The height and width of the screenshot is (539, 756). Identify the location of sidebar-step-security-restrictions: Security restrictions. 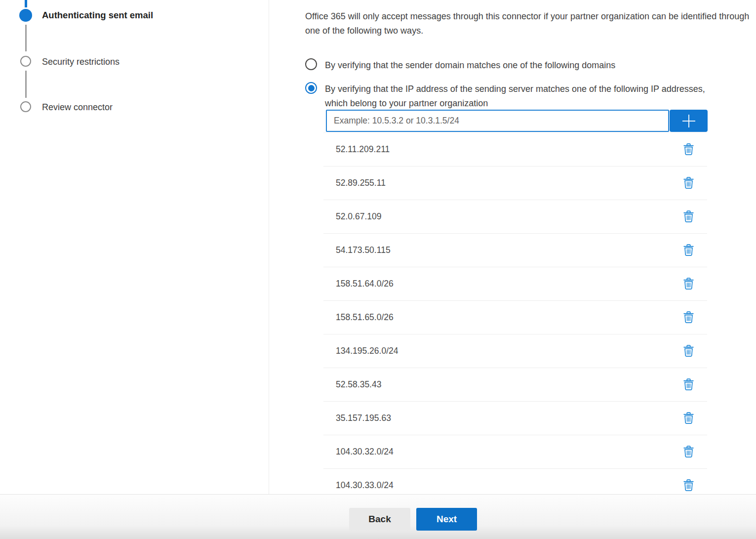
(81, 62).